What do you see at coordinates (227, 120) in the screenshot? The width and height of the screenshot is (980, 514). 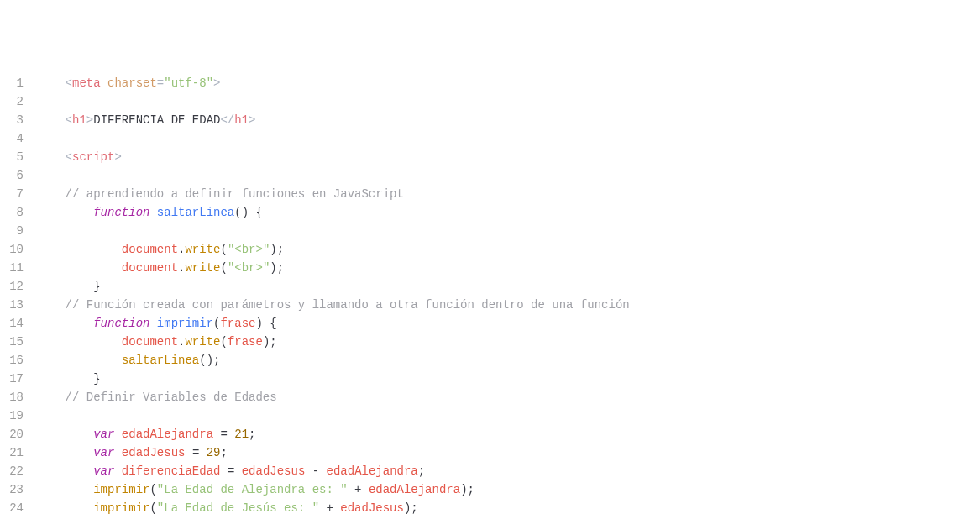 I see `token: </` at bounding box center [227, 120].